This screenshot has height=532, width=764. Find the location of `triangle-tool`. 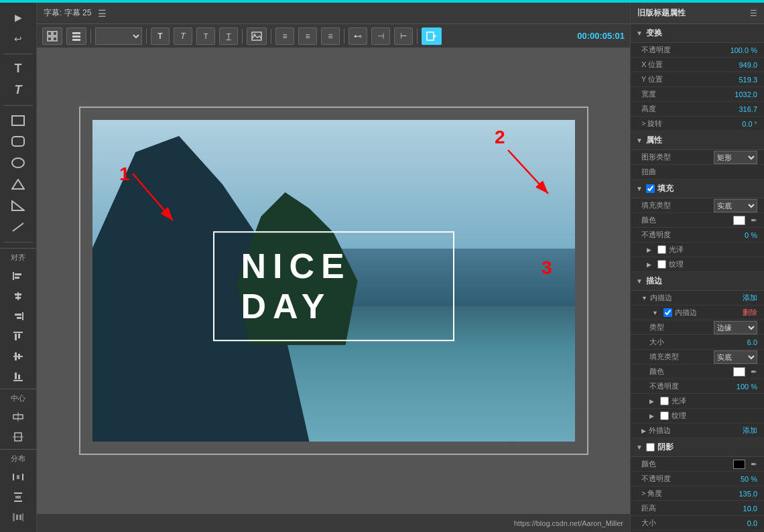

triangle-tool is located at coordinates (18, 184).